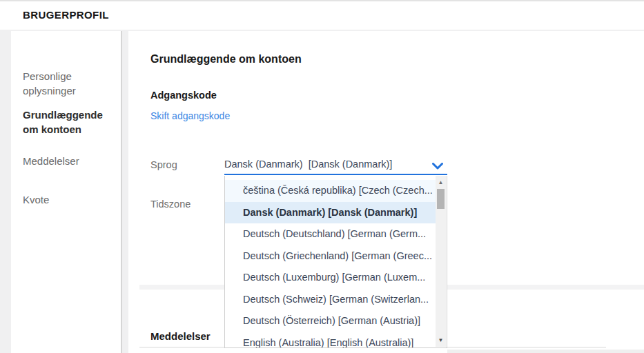 Image resolution: width=644 pixels, height=353 pixels. What do you see at coordinates (330, 300) in the screenshot?
I see `language-option-german-switzerland: Deutsch (Schweiz) [German (Switzerlan...` at bounding box center [330, 300].